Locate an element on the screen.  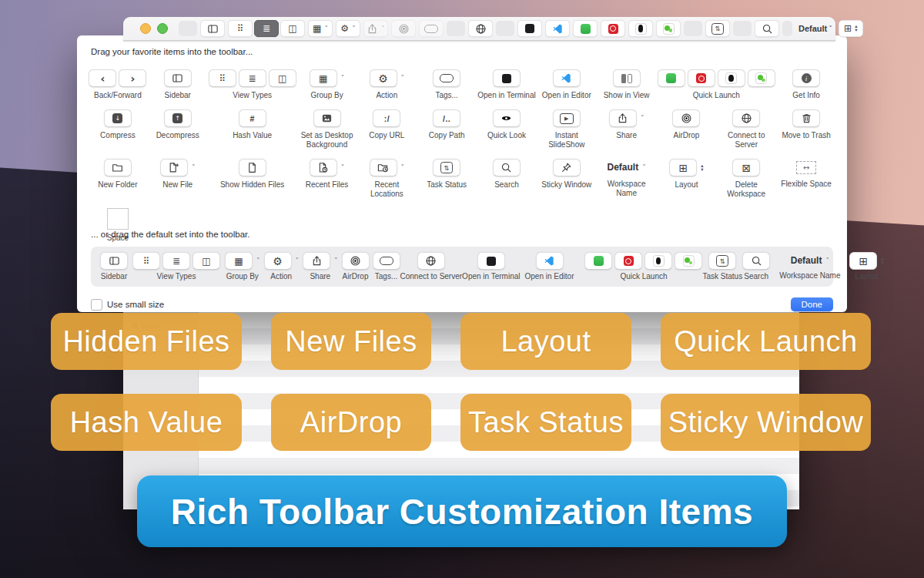
default-set-item-search: Search is located at coordinates (756, 267).